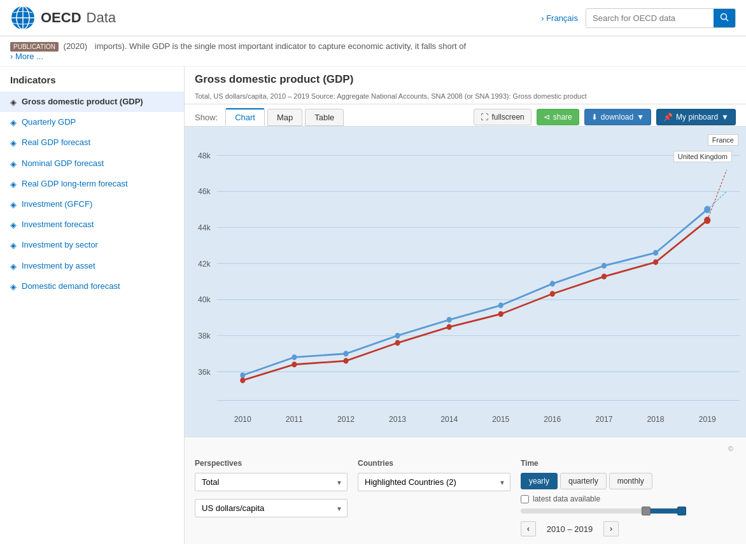  I want to click on sidebar-item-sector-icon: ◈, so click(13, 246).